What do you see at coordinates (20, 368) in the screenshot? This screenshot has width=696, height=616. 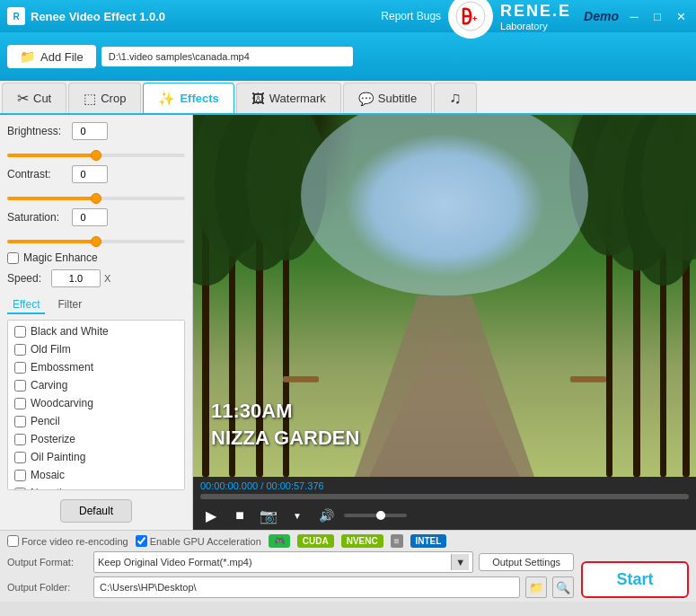 I see `effect-checkbox-embossment` at bounding box center [20, 368].